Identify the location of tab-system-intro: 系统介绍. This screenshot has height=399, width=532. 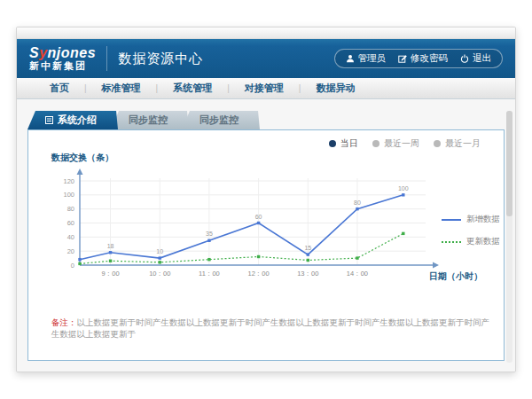
(73, 121).